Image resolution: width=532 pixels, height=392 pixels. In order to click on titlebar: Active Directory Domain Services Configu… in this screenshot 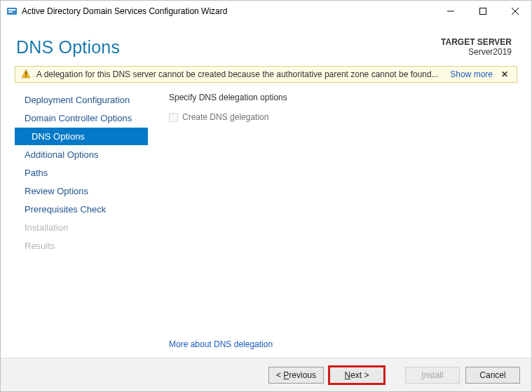, I will do `click(266, 11)`.